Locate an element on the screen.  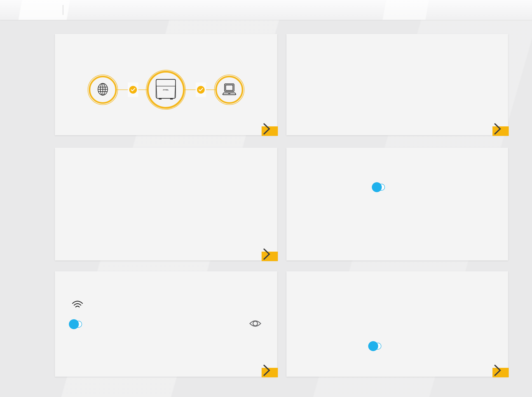
lan-card is located at coordinates (397, 324).